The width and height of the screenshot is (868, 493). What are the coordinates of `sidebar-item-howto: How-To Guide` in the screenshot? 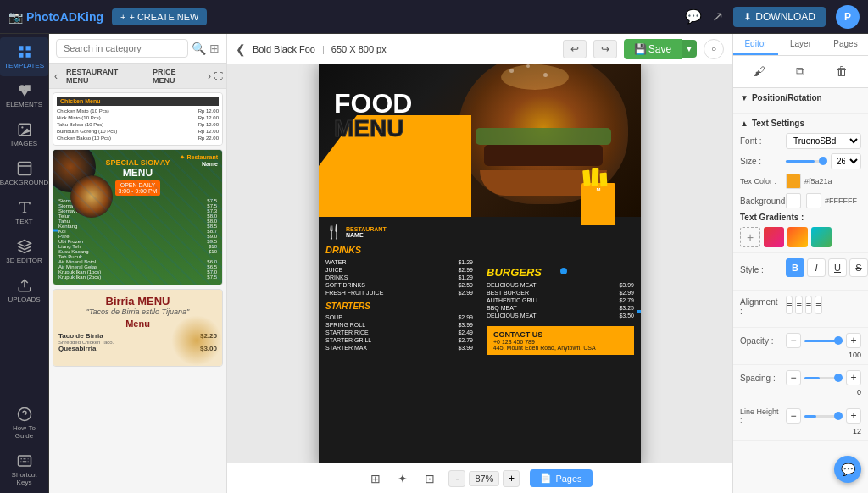 It's located at (24, 424).